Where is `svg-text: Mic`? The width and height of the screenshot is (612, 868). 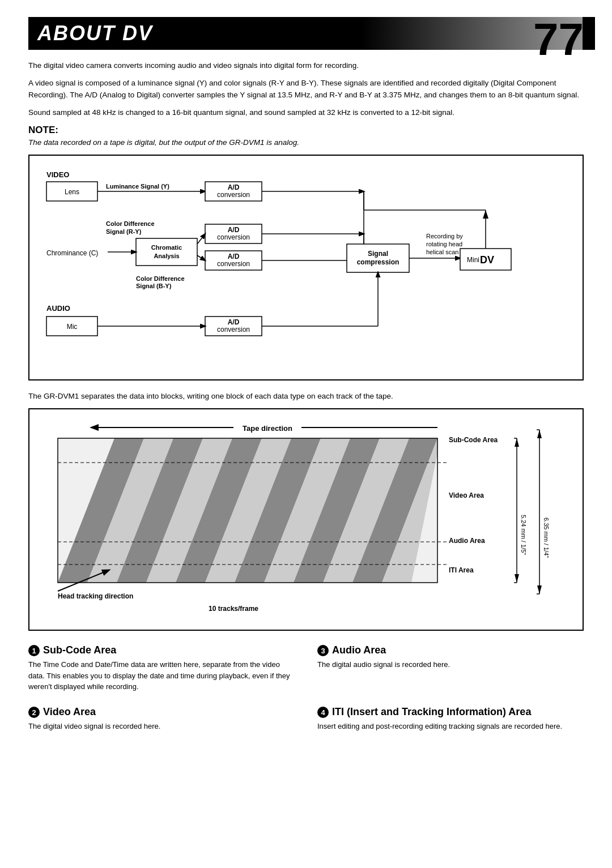 svg-text: Mic is located at coordinates (73, 327).